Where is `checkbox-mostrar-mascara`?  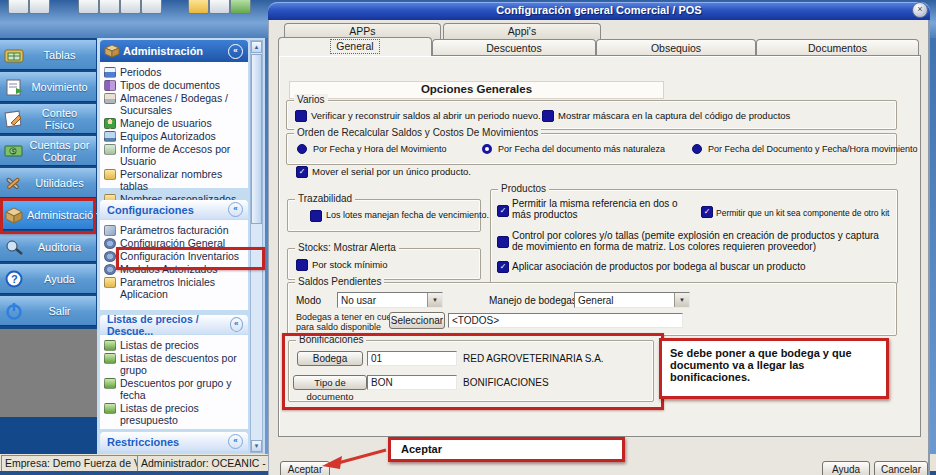
checkbox-mostrar-mascara is located at coordinates (548, 116).